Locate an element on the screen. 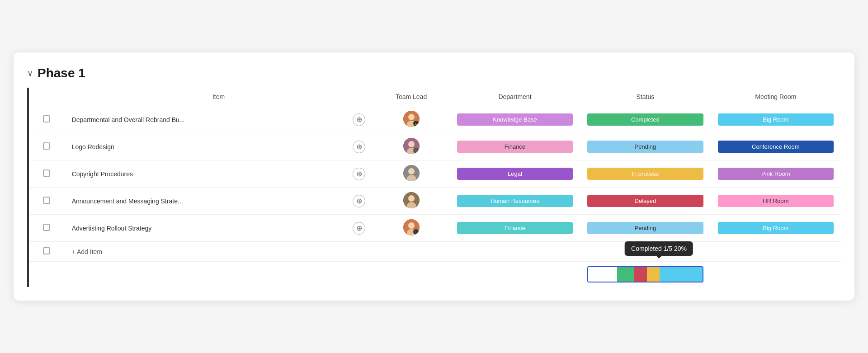 The width and height of the screenshot is (868, 353). progress-bar is located at coordinates (645, 274).